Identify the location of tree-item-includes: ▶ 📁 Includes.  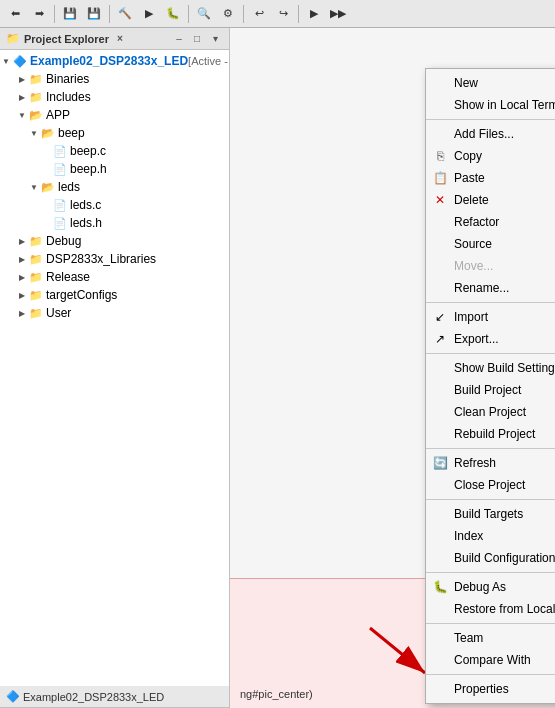
(114, 97).